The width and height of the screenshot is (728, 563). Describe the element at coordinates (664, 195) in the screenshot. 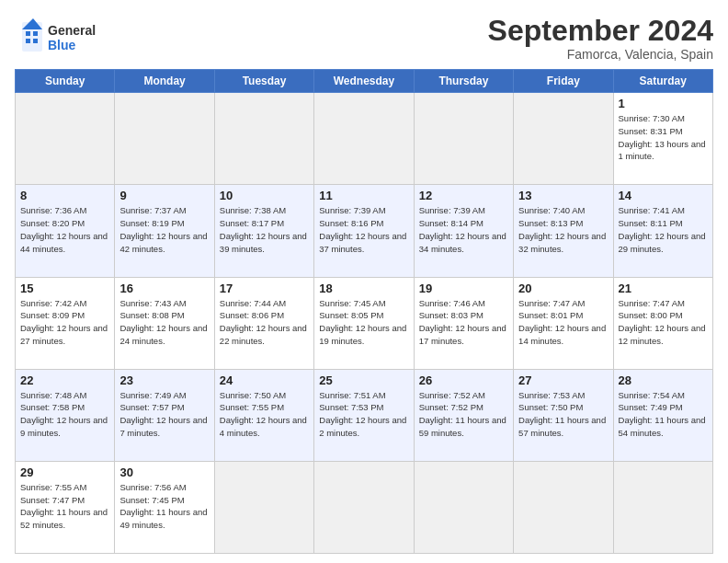

I see `day-number: 14` at that location.